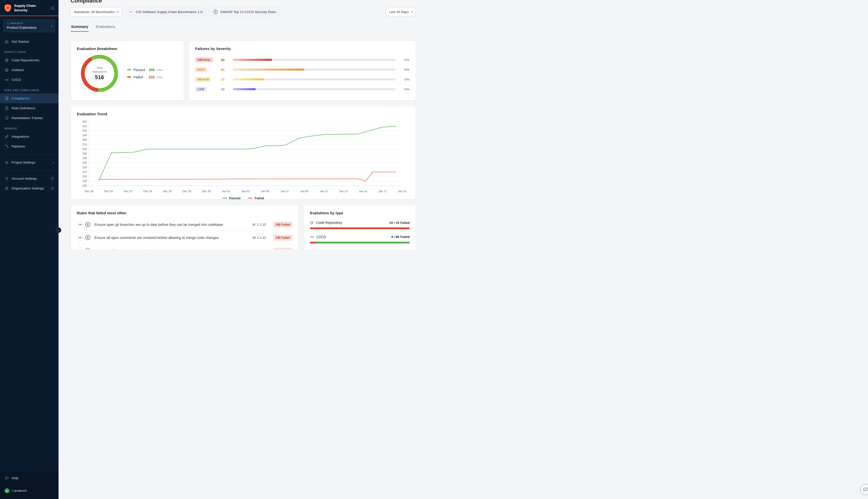 Image resolution: width=868 pixels, height=499 pixels. Describe the element at coordinates (29, 42) in the screenshot. I see `sidebar-item-get-started: Get Started` at that location.